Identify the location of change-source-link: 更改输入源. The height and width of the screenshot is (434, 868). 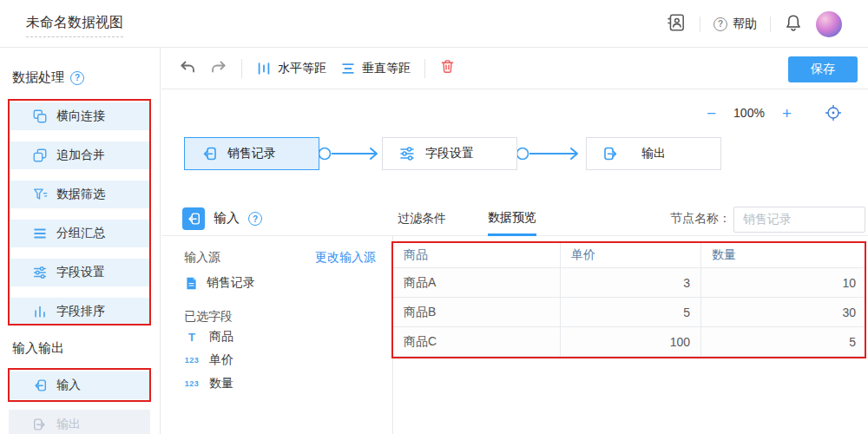
(345, 258).